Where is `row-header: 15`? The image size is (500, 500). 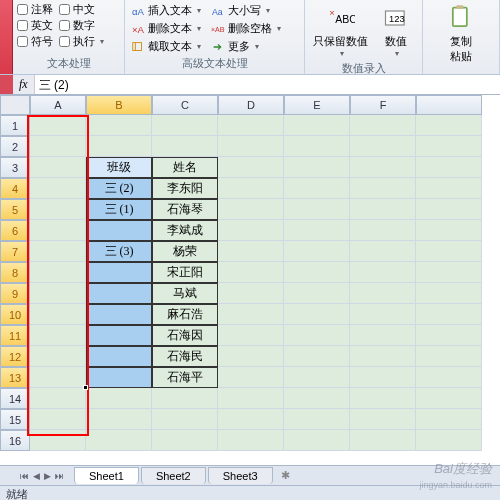
row-header: 15 is located at coordinates (15, 420).